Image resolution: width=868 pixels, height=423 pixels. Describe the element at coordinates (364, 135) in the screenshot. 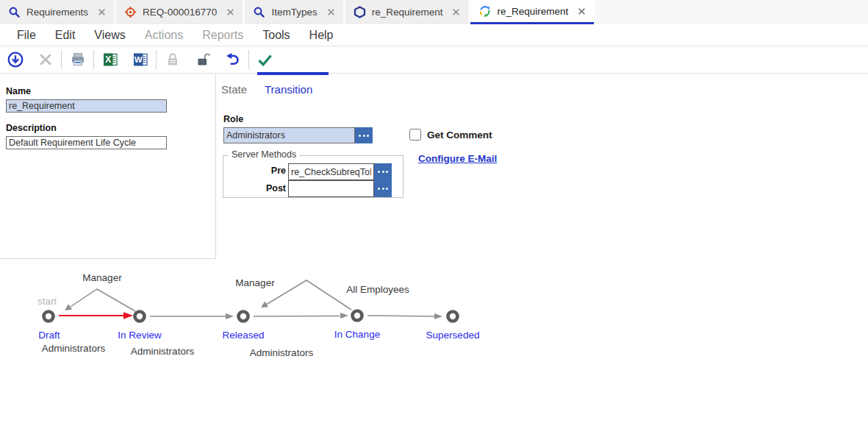

I see `role-picker-button` at that location.